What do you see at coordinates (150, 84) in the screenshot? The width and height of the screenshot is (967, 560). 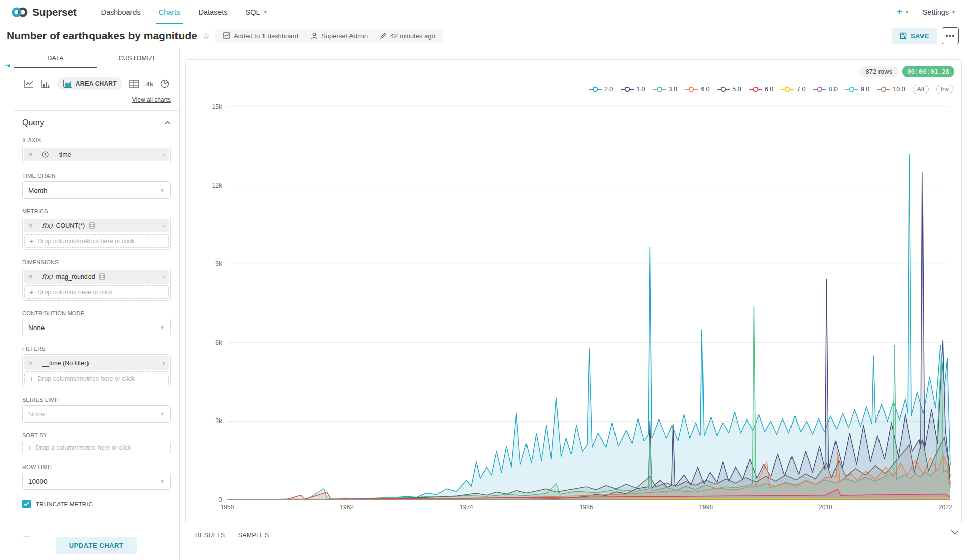 I see `viz-type-4k: 4k` at bounding box center [150, 84].